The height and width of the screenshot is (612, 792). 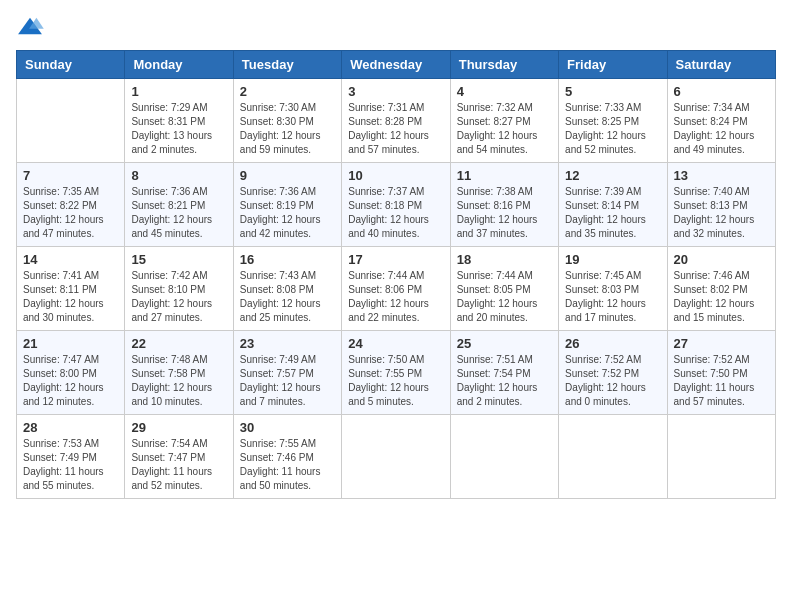 I want to click on logo, so click(x=32, y=27).